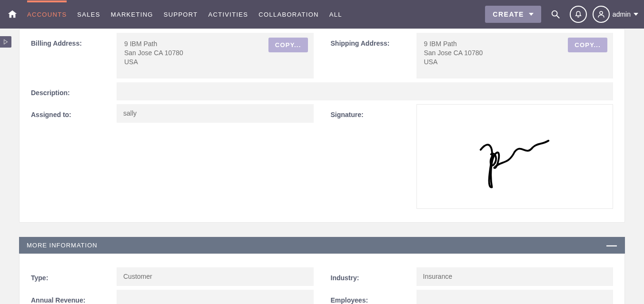  I want to click on side-panel-toggle, so click(6, 42).